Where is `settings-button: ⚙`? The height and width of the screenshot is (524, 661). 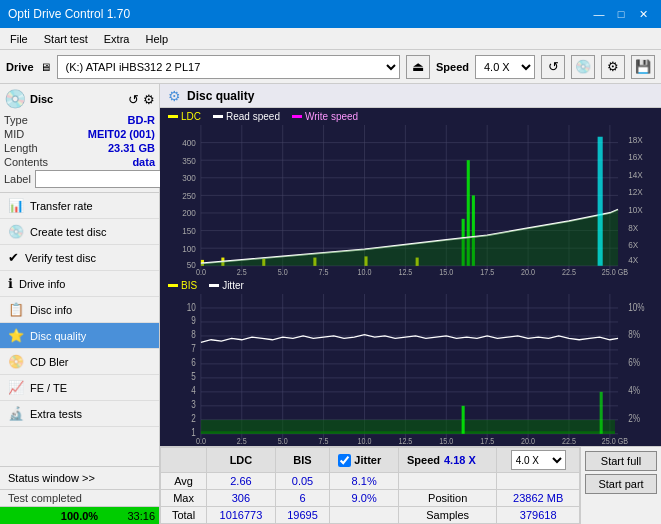 settings-button: ⚙ is located at coordinates (613, 67).